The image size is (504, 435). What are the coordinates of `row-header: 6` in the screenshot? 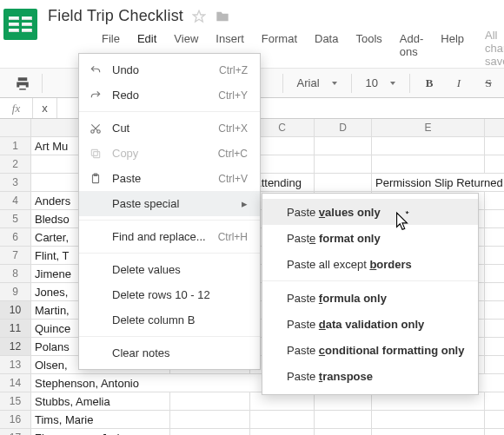 It's located at (16, 238).